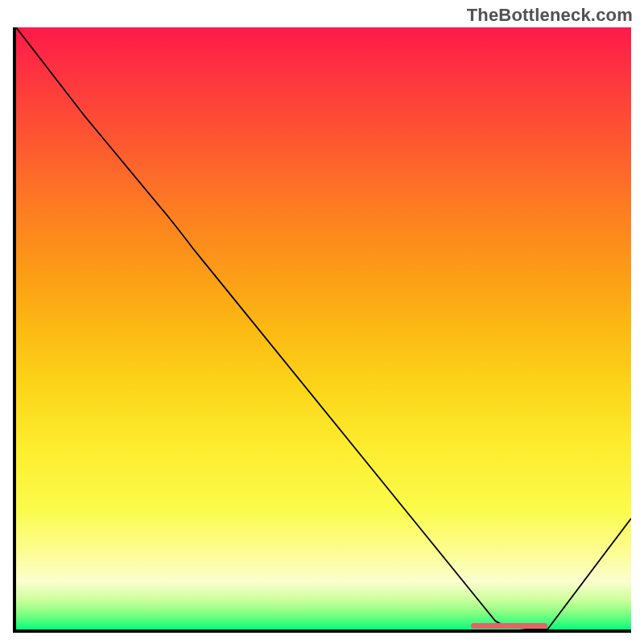 This screenshot has width=644, height=644. What do you see at coordinates (550, 15) in the screenshot?
I see `watermark: TheBottleneck.com` at bounding box center [550, 15].